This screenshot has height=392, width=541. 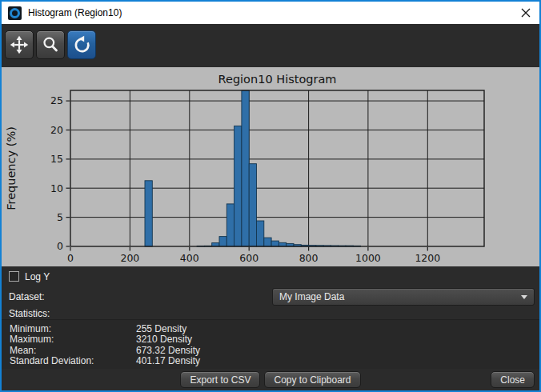 What do you see at coordinates (75, 13) in the screenshot?
I see `window-title: Histogram (Region10)` at bounding box center [75, 13].